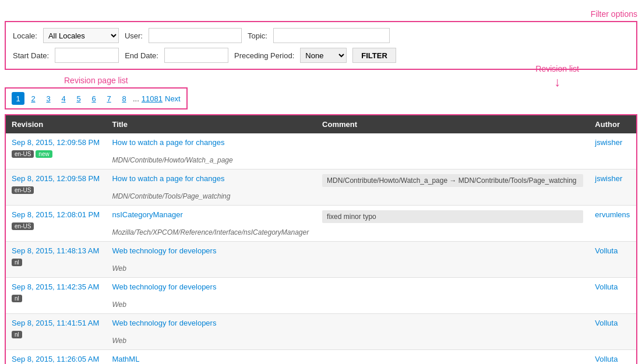  I want to click on end-date-input, so click(196, 55).